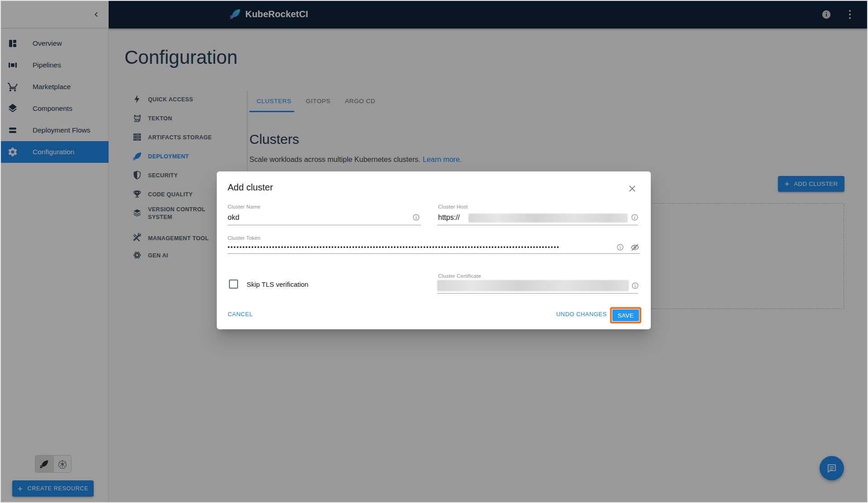 Image resolution: width=868 pixels, height=503 pixels. Describe the element at coordinates (234, 284) in the screenshot. I see `skip-tls-checkbox` at that location.